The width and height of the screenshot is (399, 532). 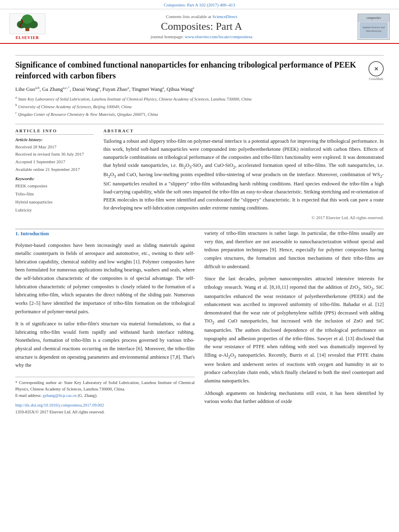 I want to click on info-divider, so click(x=200, y=124).